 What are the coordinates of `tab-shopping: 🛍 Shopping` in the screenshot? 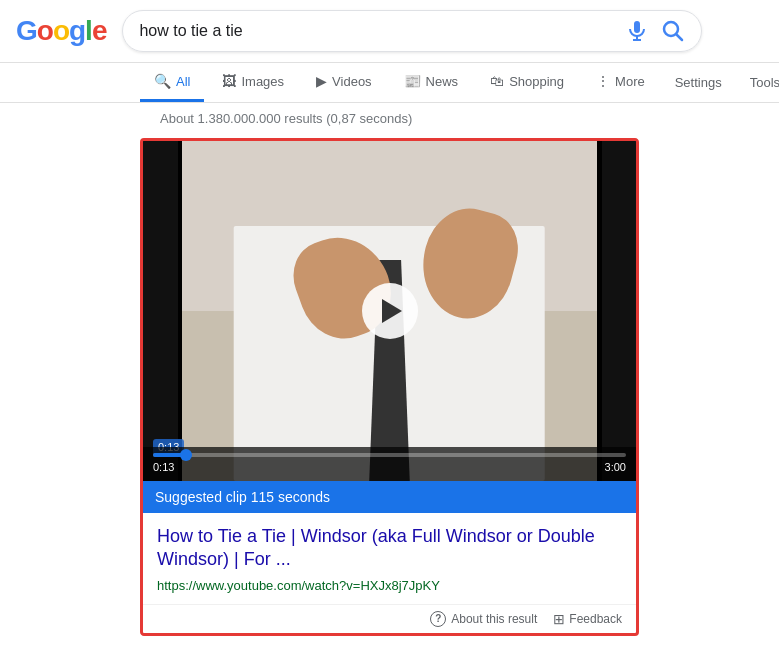 It's located at (527, 82).